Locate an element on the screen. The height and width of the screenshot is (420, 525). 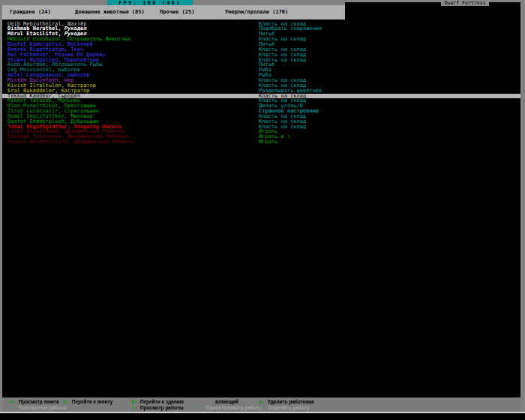
tab-2: Домашние животные (85) is located at coordinates (110, 12).